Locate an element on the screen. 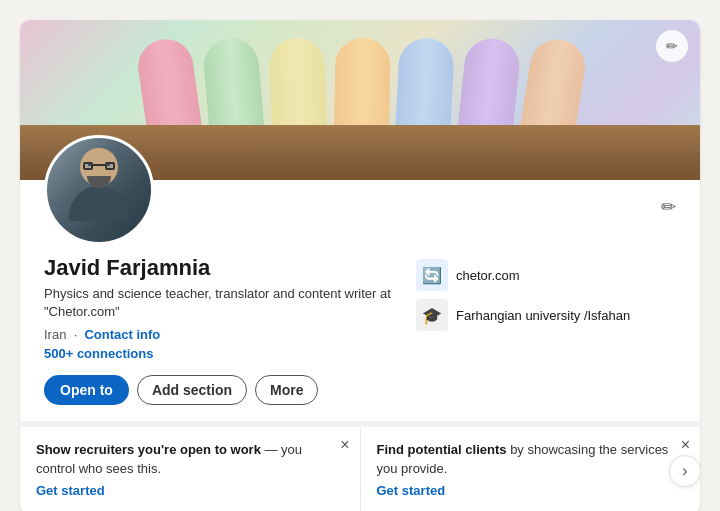 The width and height of the screenshot is (720, 511). edit-profile-button: ✏ is located at coordinates (668, 207).